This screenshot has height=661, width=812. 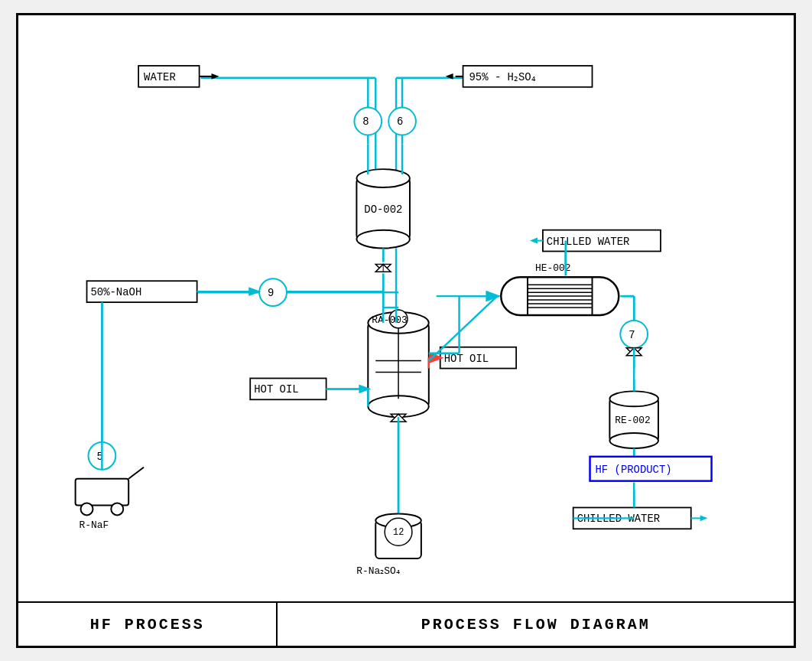 I want to click on svg-text: 95% - H₂SO₄, so click(x=503, y=77).